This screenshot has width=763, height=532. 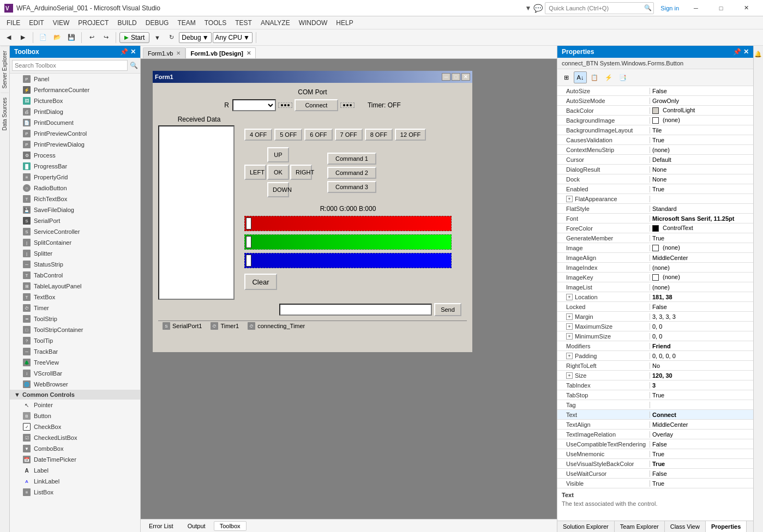 What do you see at coordinates (721, 8) in the screenshot?
I see `maximize-btn: □` at bounding box center [721, 8].